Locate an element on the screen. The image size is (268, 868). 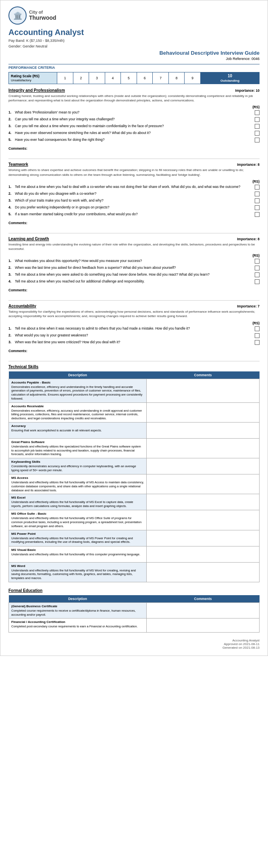
questions-list-integrity: (RS) 1. What does 'Professionalism' mean… is located at coordinates (134, 125).